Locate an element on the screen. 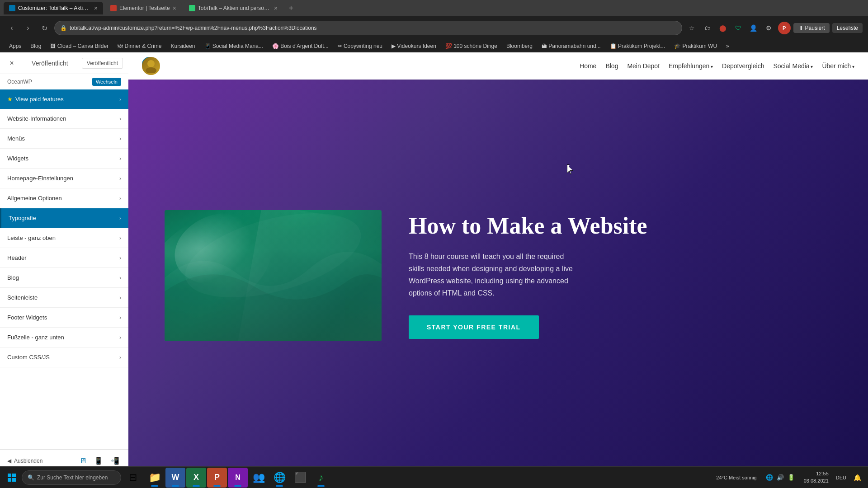 The image size is (868, 488). forward-button: › is located at coordinates (28, 28).